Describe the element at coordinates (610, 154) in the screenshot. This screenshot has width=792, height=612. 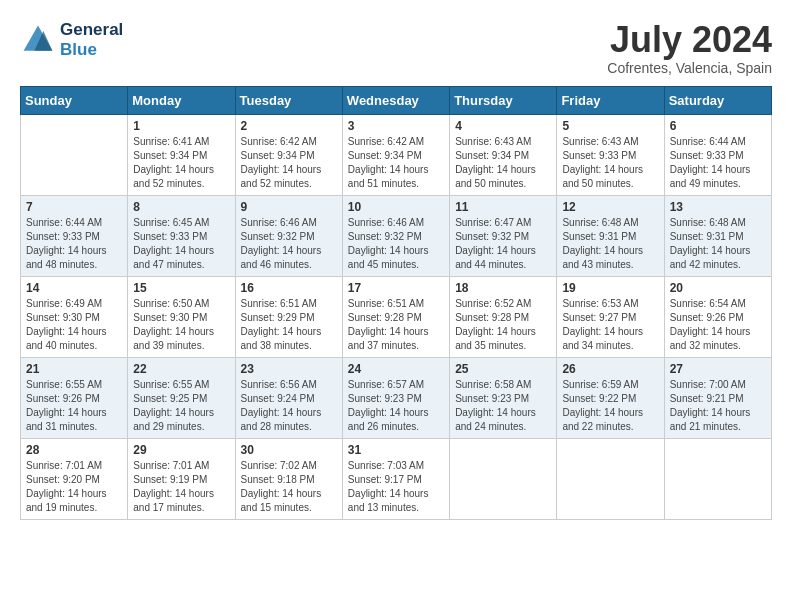
I see `calendar-cell: 5Sunrise: 6:43 AMSunset: 9:33 PMDaylight…` at that location.